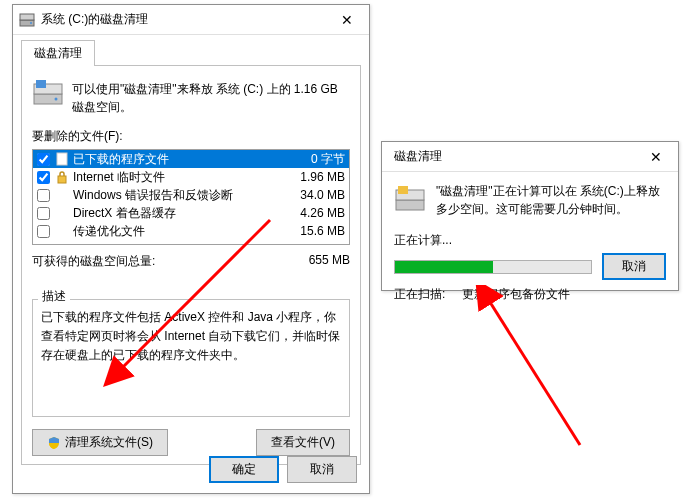 This screenshot has height=500, width=694. What do you see at coordinates (179, 178) in the screenshot?
I see `file-name: Internet 临时文件` at bounding box center [179, 178].